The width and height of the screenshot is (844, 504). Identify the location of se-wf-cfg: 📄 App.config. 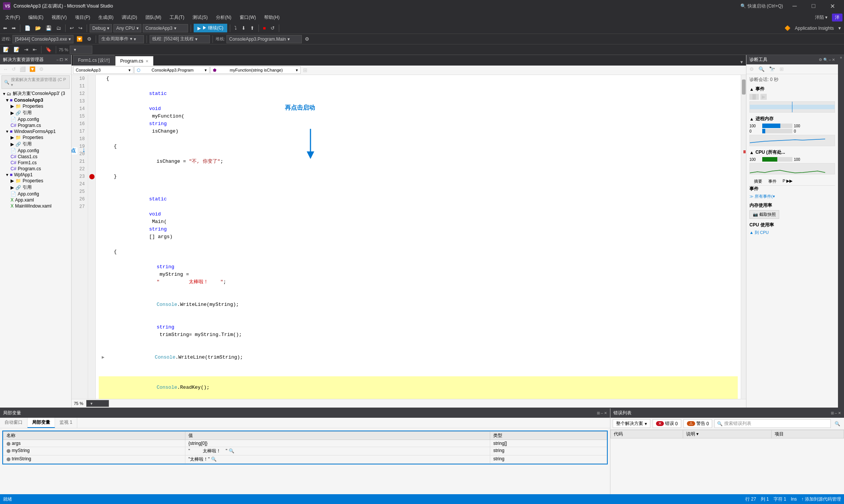
(35, 151).